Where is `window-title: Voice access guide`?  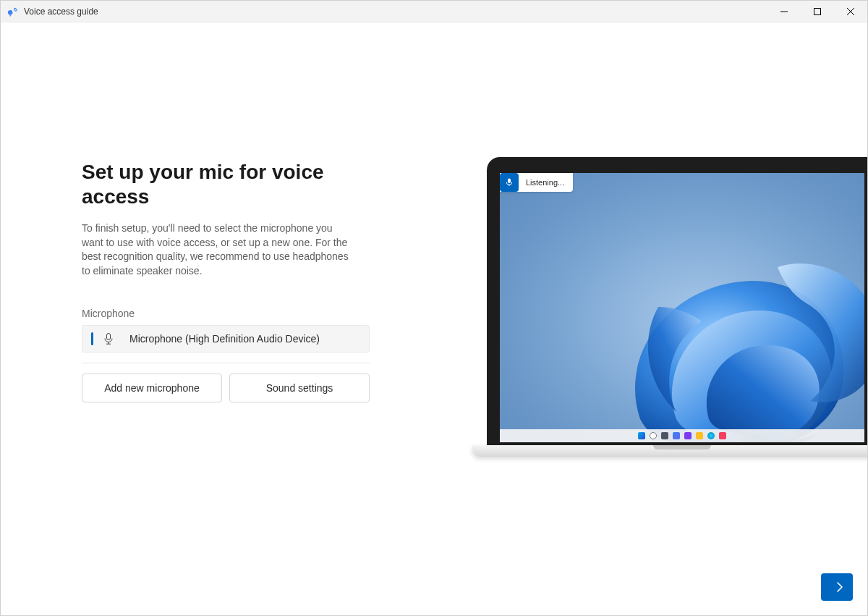
window-title: Voice access guide is located at coordinates (61, 12).